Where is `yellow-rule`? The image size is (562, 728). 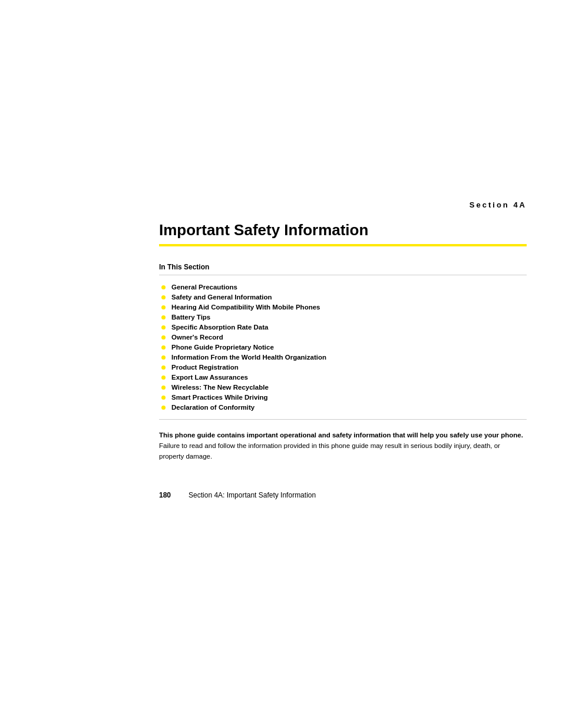 yellow-rule is located at coordinates (343, 245).